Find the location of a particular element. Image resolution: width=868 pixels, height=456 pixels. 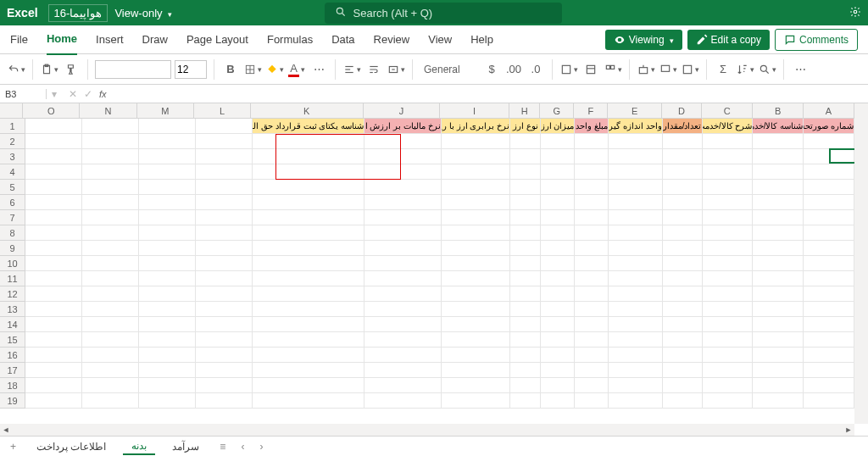

cell-E8 is located at coordinates (636, 233).